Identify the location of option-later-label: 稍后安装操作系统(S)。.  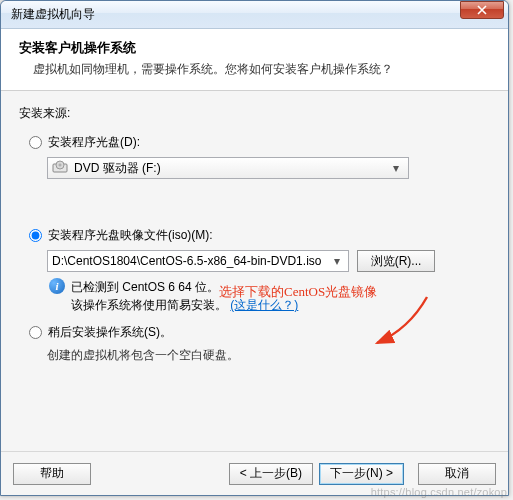
(110, 332).